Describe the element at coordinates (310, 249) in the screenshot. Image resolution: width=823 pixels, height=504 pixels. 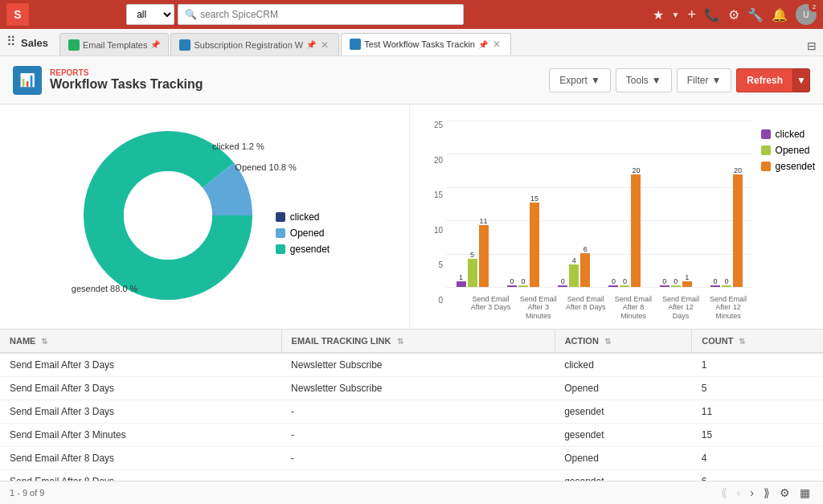
I see `gesendet-legend-label: gesendet` at that location.